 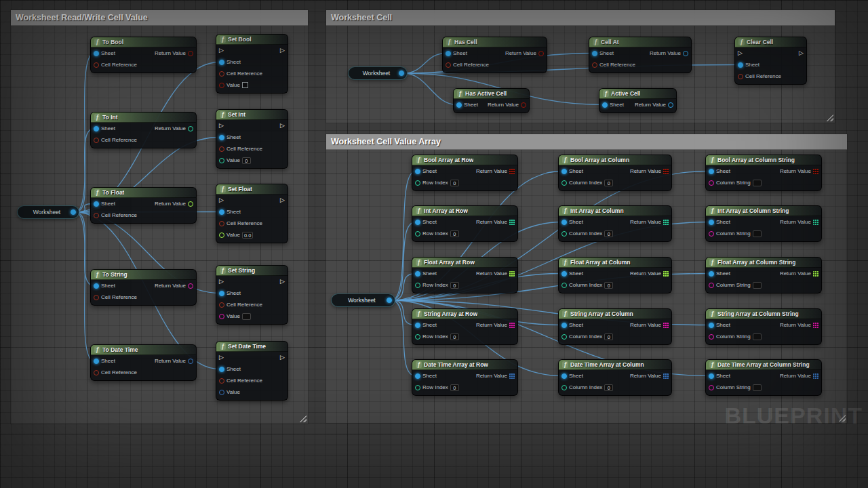 I want to click on node-int-colstr: ƒInt Array at Column StringSheetReturn V…, so click(x=764, y=224).